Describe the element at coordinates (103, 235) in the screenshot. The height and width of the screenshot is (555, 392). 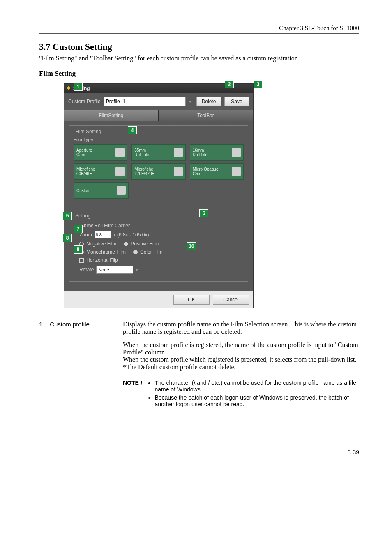
I see `zoom-input` at that location.